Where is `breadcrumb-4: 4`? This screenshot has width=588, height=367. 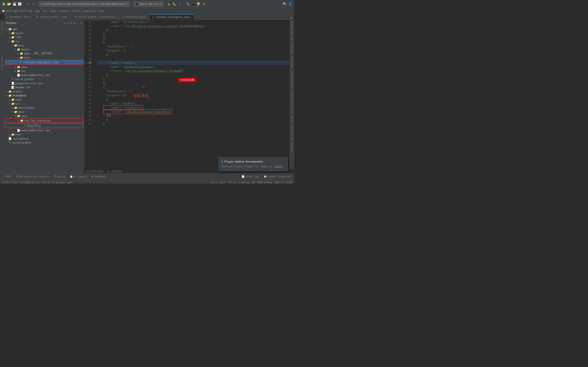
breadcrumb-4: 4 is located at coordinates (108, 171).